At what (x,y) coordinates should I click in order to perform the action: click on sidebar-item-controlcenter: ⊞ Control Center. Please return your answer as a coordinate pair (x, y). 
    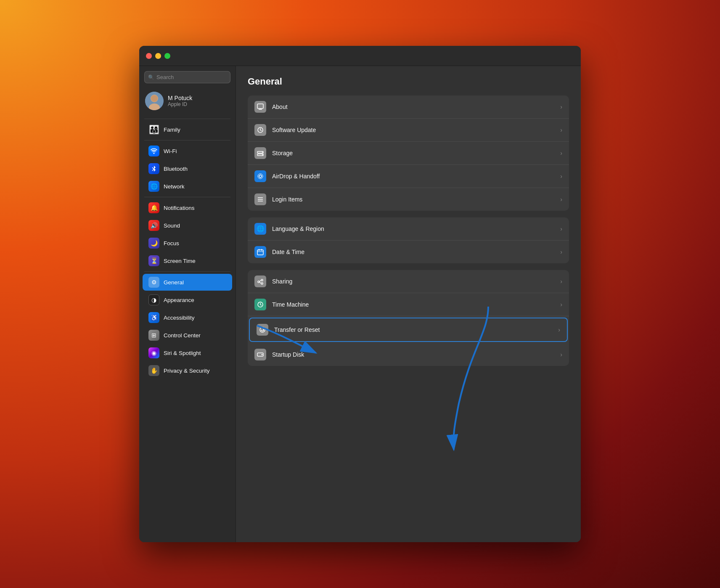
    Looking at the image, I should click on (188, 335).